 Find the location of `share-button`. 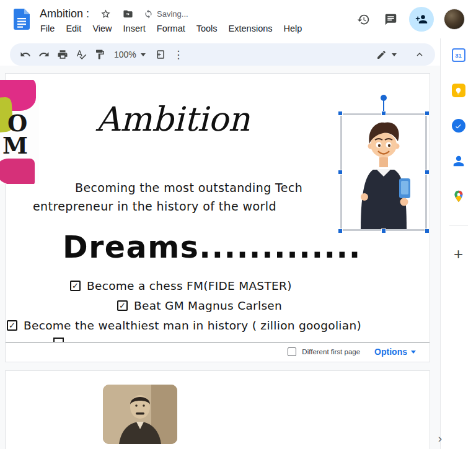

share-button is located at coordinates (421, 19).